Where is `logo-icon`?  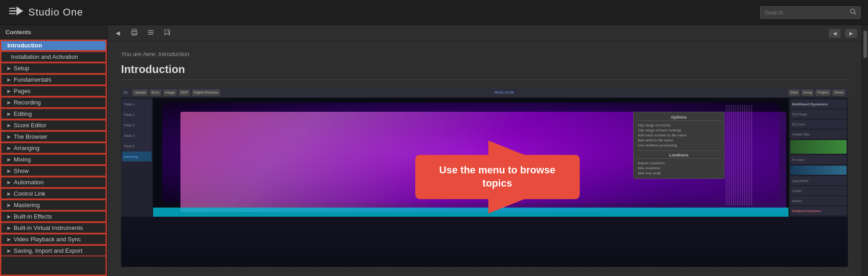
logo-icon is located at coordinates (16, 12).